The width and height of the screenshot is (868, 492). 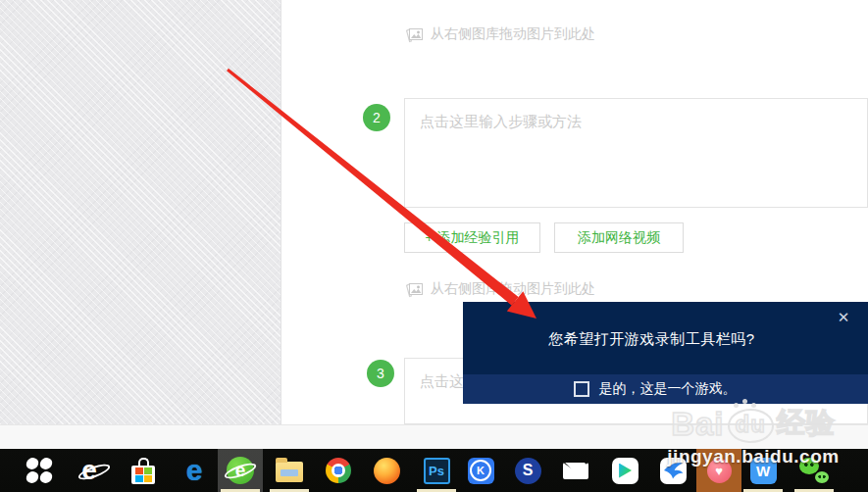 What do you see at coordinates (720, 470) in the screenshot?
I see `heart-app-icon: ♥` at bounding box center [720, 470].